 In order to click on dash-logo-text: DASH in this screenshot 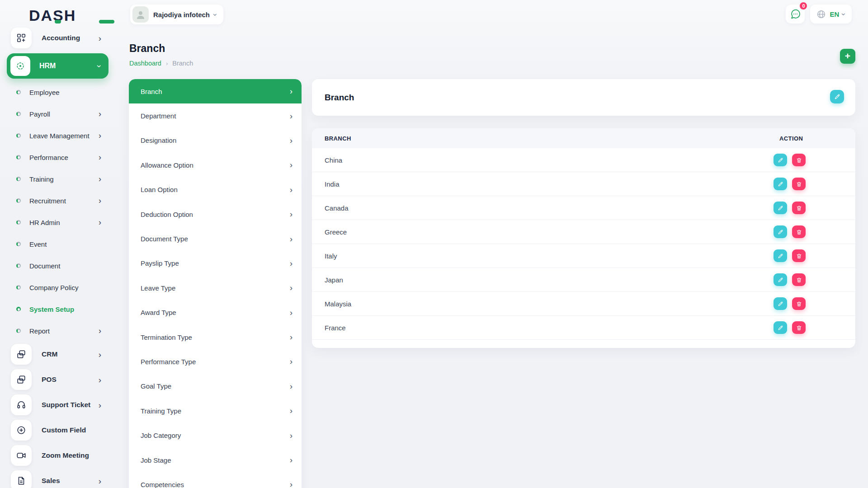, I will do `click(52, 15)`.